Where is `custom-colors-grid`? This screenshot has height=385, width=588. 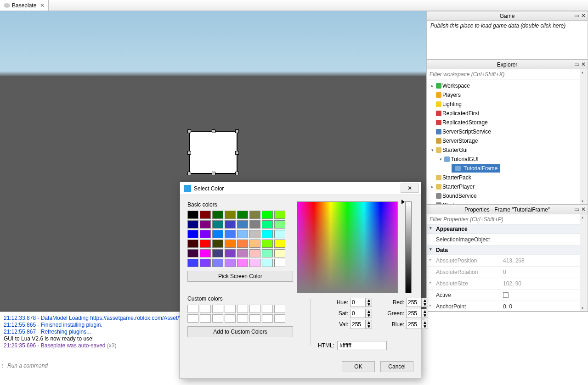 custom-colors-grid is located at coordinates (240, 314).